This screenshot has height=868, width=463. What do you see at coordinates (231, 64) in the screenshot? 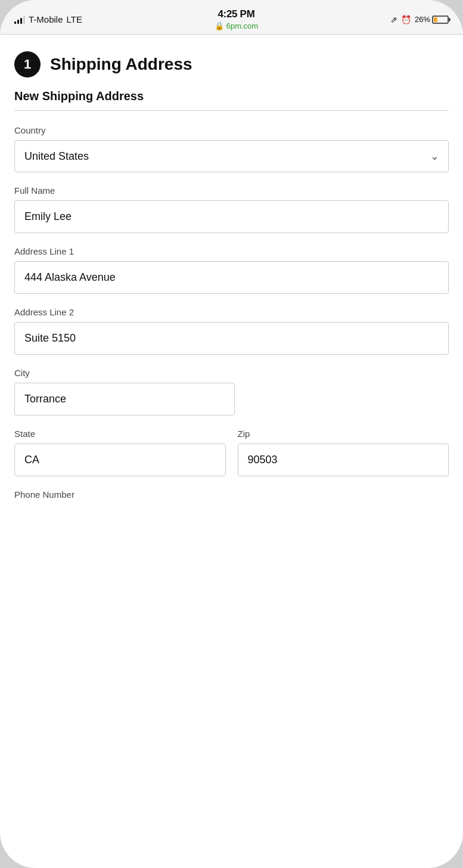
I see `page-header: 1 Shipping Address` at bounding box center [231, 64].